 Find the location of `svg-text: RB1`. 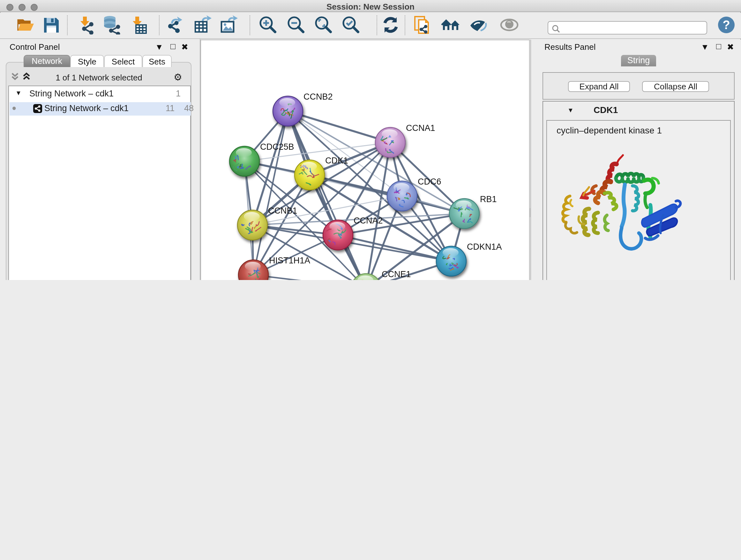

svg-text: RB1 is located at coordinates (488, 199).